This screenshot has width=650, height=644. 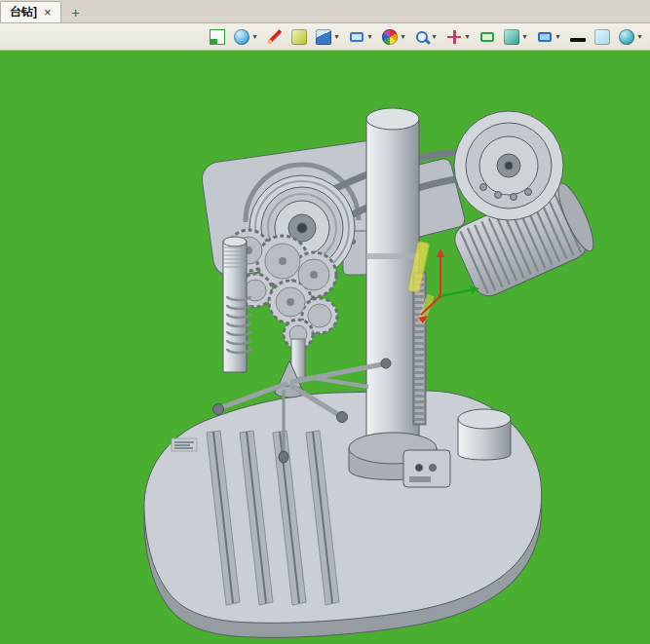 What do you see at coordinates (299, 37) in the screenshot?
I see `surface-icon` at bounding box center [299, 37].